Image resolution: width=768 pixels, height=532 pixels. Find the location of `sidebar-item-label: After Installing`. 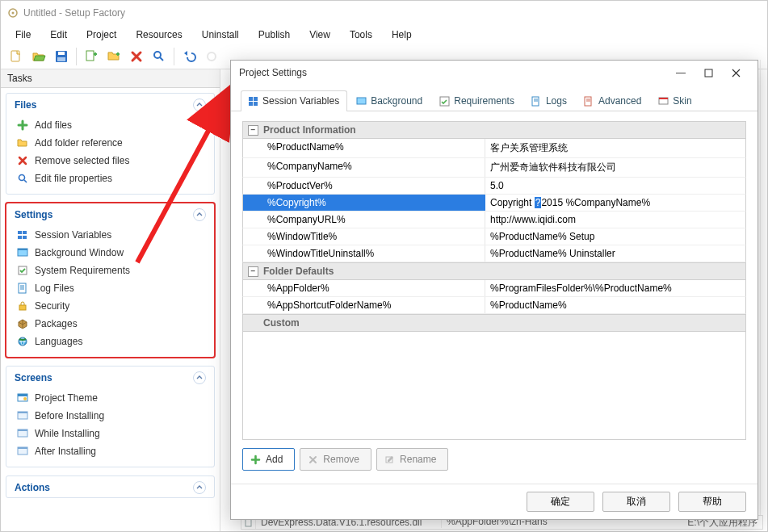

sidebar-item-label: After Installing is located at coordinates (65, 451).